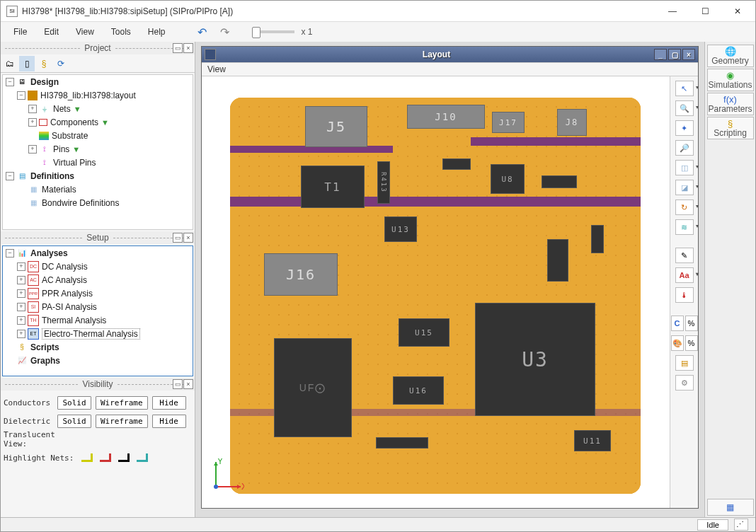 The width and height of the screenshot is (756, 532). What do you see at coordinates (61, 64) in the screenshot?
I see `proj-tb-refresh: ⟳` at bounding box center [61, 64].